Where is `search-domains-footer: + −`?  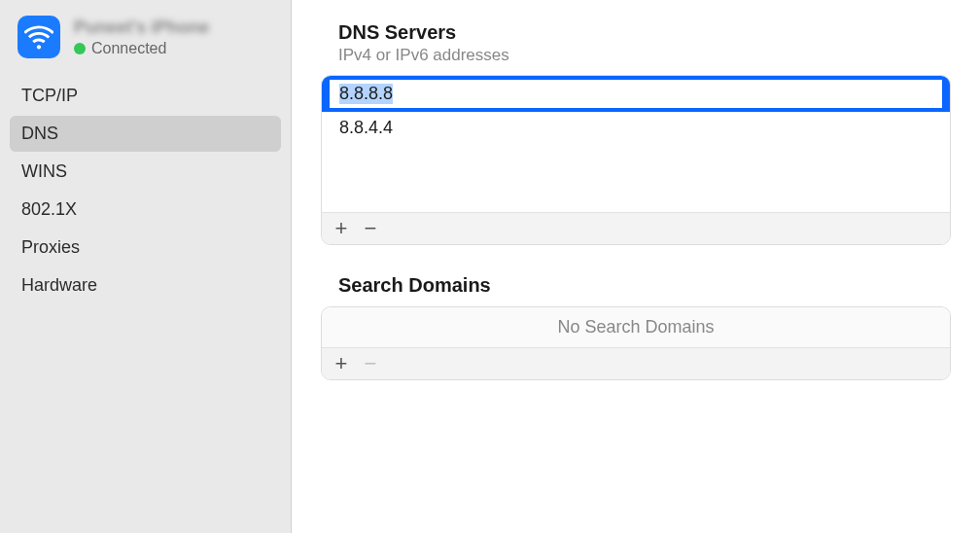 search-domains-footer: + − is located at coordinates (636, 364).